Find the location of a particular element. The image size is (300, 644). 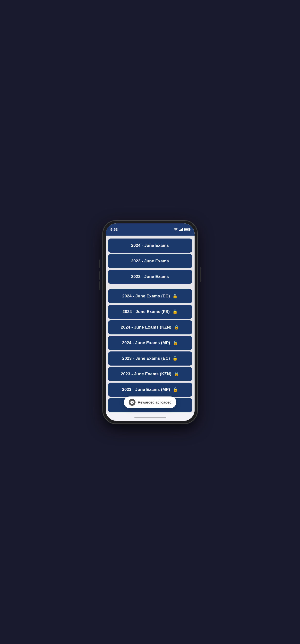

lock-icon-3: 🔒 is located at coordinates (175, 343).